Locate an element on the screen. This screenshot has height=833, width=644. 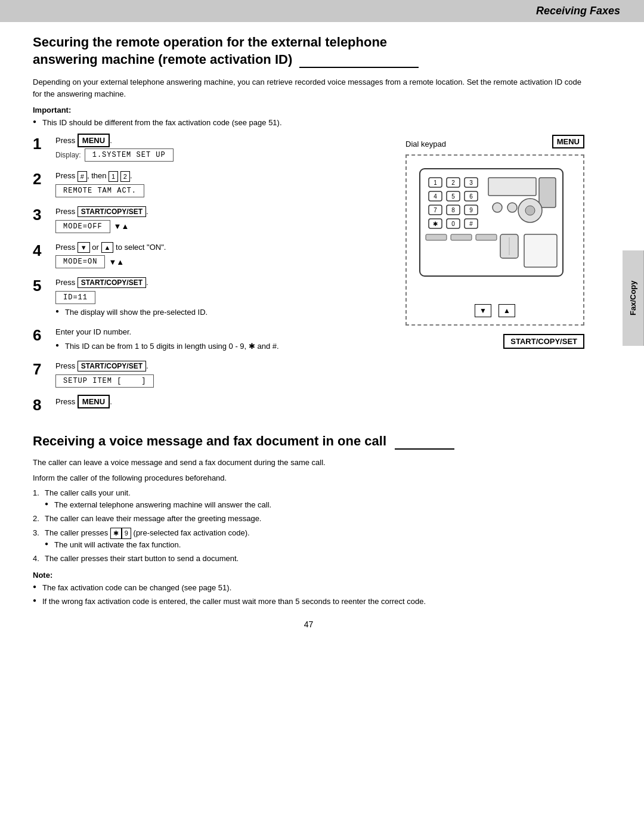
list-num-3: 3. is located at coordinates (36, 533).